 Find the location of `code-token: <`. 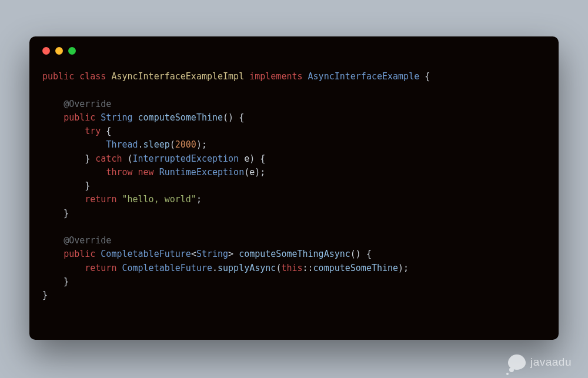

code-token: < is located at coordinates (194, 254).